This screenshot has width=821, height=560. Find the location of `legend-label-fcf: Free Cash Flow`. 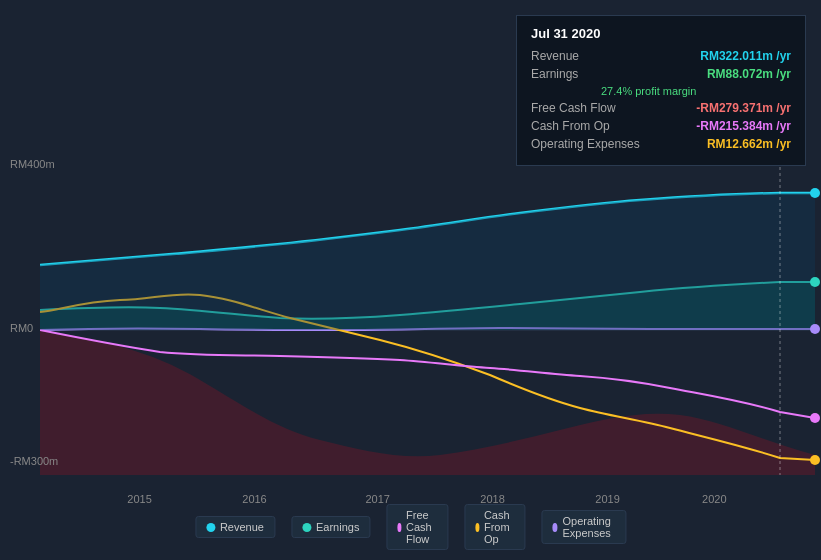

legend-label-fcf: Free Cash Flow is located at coordinates (422, 527).